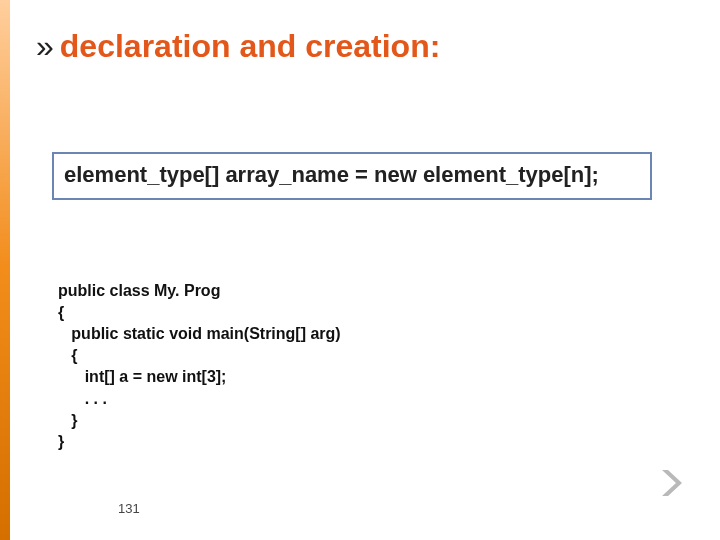 This screenshot has height=540, width=720. Describe the element at coordinates (673, 483) in the screenshot. I see `next-chevron-icon` at that location.